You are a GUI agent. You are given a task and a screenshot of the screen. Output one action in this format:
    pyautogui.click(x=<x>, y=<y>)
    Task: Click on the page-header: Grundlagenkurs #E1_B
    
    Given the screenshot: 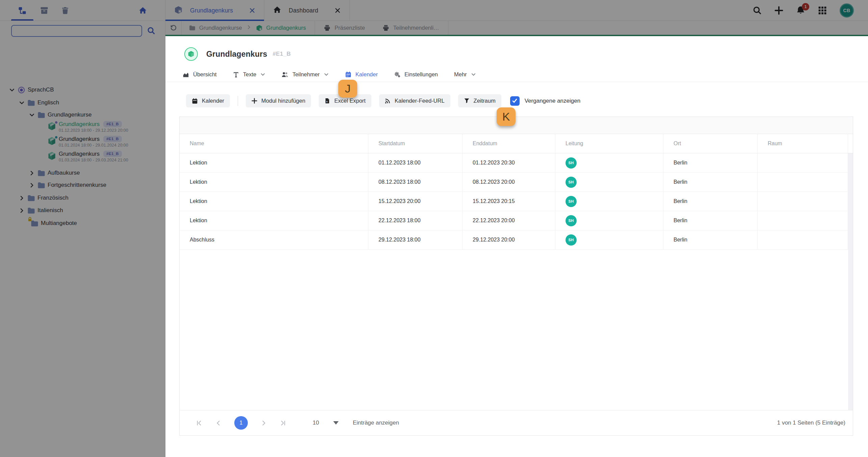 What is the action you would take?
    pyautogui.click(x=238, y=54)
    